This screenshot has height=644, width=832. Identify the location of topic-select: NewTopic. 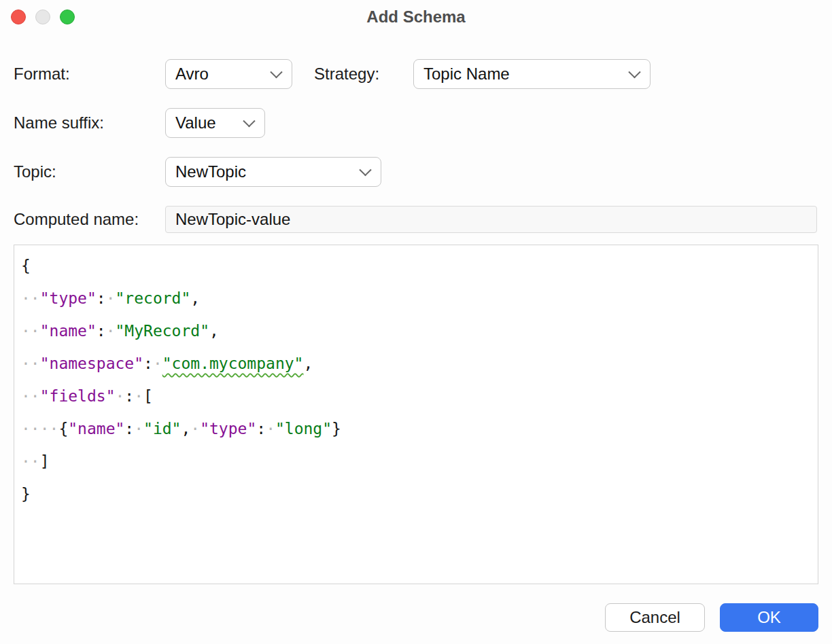
(273, 172).